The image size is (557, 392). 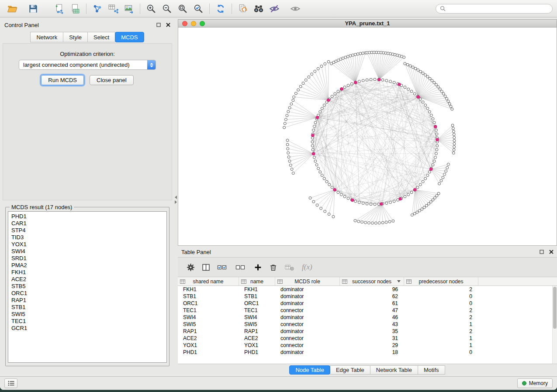 I want to click on function-builder-button: f(x), so click(x=307, y=267).